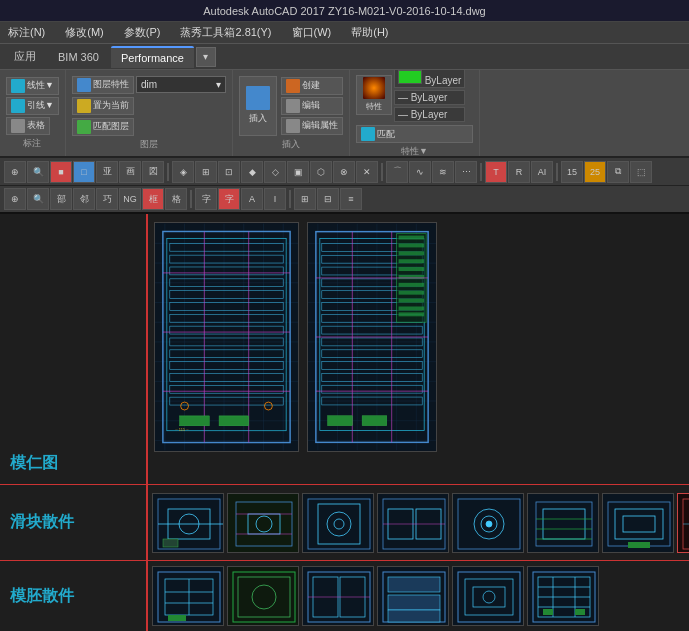 Image resolution: width=689 pixels, height=631 pixels. Describe the element at coordinates (74, 349) in the screenshot. I see `label-morentu: 模仁图` at that location.